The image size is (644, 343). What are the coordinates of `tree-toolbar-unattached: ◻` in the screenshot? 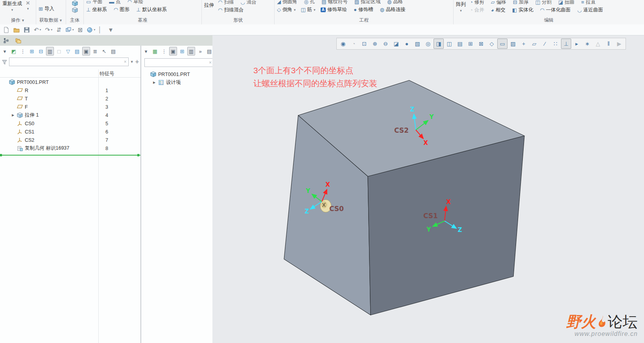 It's located at (59, 51).